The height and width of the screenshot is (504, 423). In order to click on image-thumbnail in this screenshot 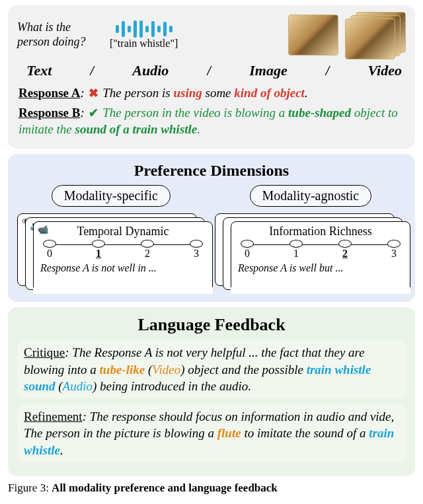, I will do `click(313, 35)`.